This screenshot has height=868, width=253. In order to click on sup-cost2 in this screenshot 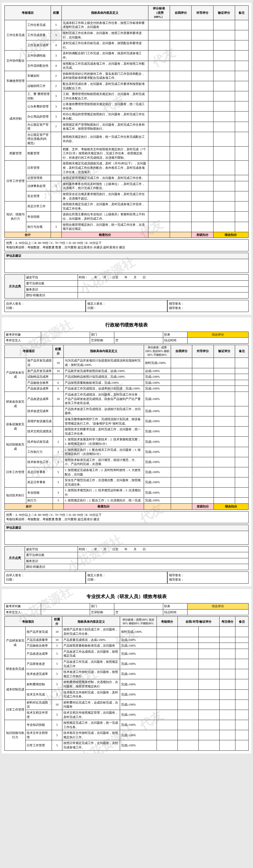, I will do `click(202, 106)`.